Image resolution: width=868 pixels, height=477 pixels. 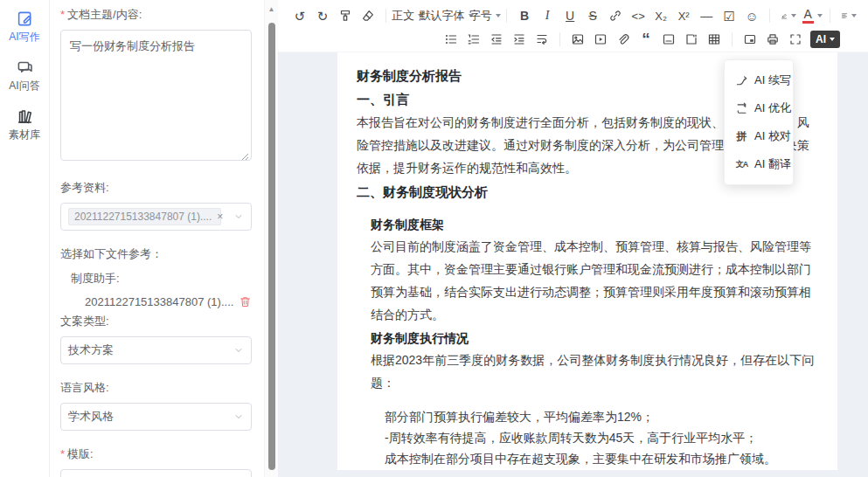 I want to click on reference-tag: 2021122715133847807 (1).... ×, so click(x=145, y=217).